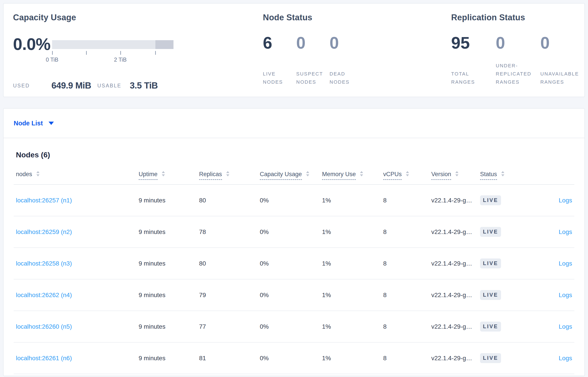  I want to click on column-header-nodes: nodes, so click(75, 175).